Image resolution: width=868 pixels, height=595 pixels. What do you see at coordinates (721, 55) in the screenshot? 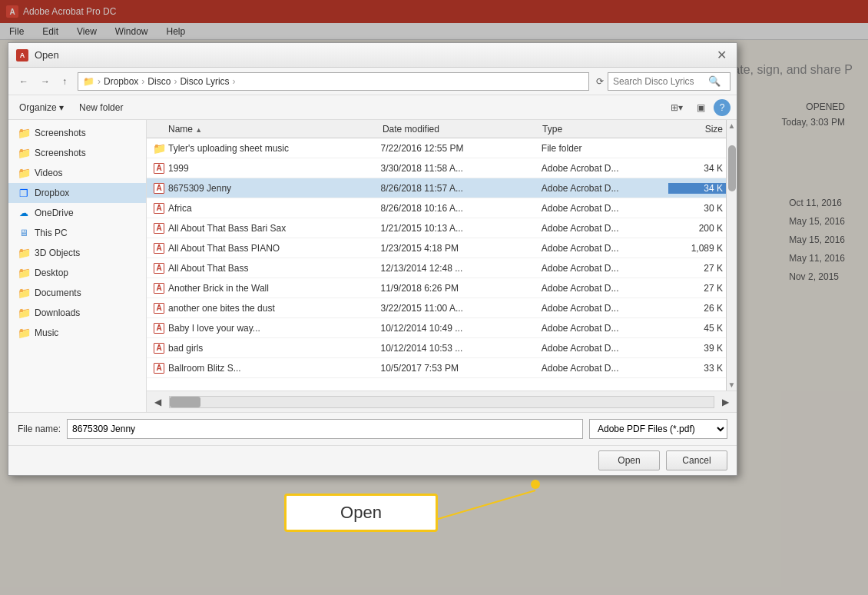
I see `close-button: ✕` at bounding box center [721, 55].